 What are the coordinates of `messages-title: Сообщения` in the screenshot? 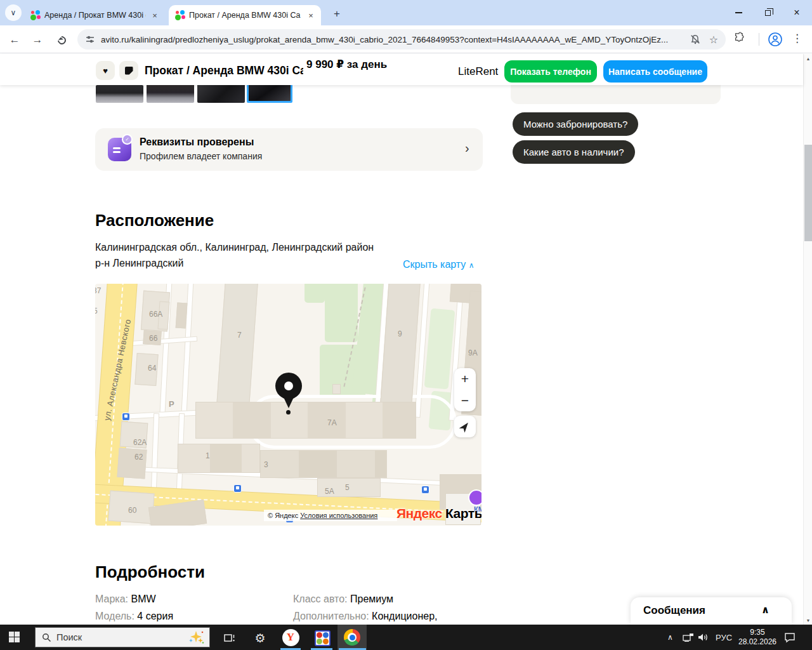 It's located at (674, 611).